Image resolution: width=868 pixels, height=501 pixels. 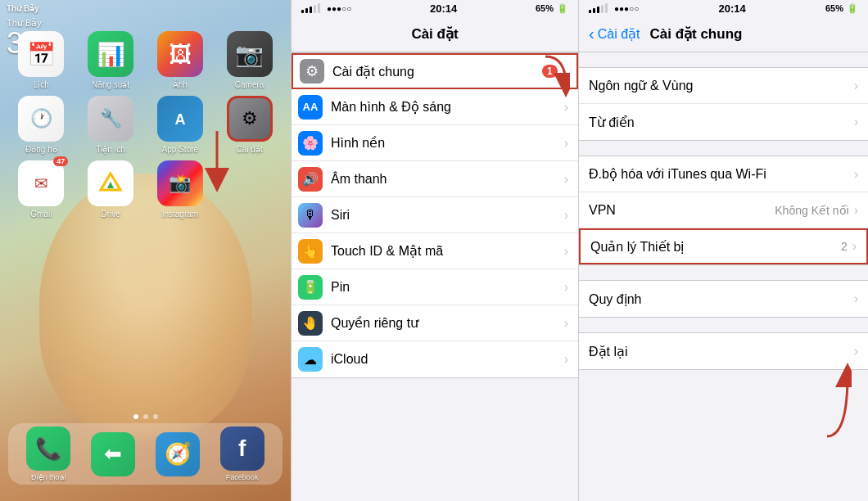 I want to click on app-appstore: A App Store, so click(x=180, y=124).